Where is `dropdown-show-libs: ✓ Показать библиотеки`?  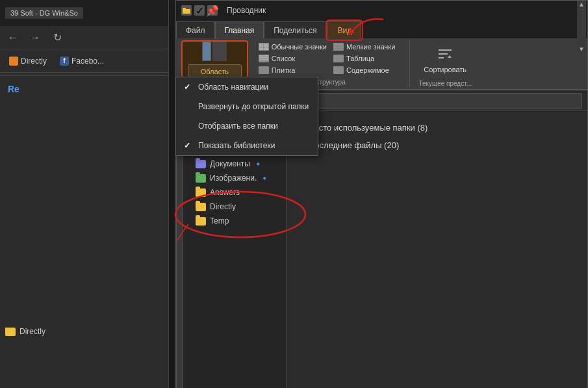
dropdown-show-libs: ✓ Показать библиотеки is located at coordinates (247, 146).